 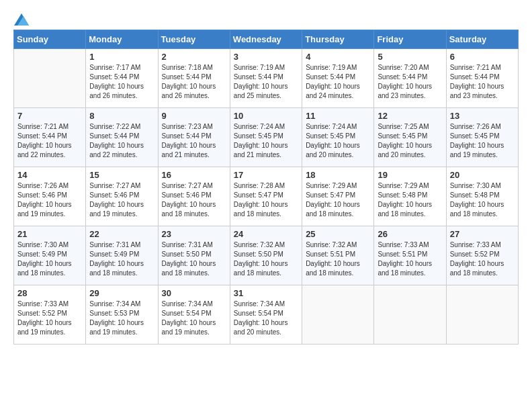 What do you see at coordinates (266, 293) in the screenshot?
I see `day-number: 31` at bounding box center [266, 293].